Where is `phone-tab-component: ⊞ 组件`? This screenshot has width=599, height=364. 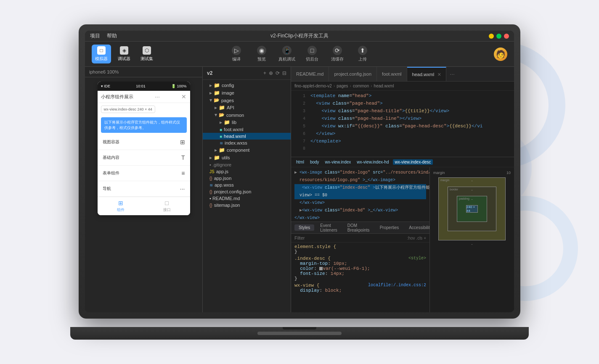
phone-tab-component: ⊞ 组件 is located at coordinates (121, 206).